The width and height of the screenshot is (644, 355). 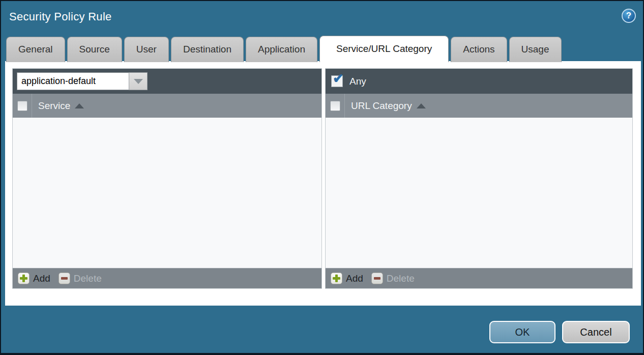 What do you see at coordinates (348, 81) in the screenshot?
I see `any-row: ✔ Any` at bounding box center [348, 81].